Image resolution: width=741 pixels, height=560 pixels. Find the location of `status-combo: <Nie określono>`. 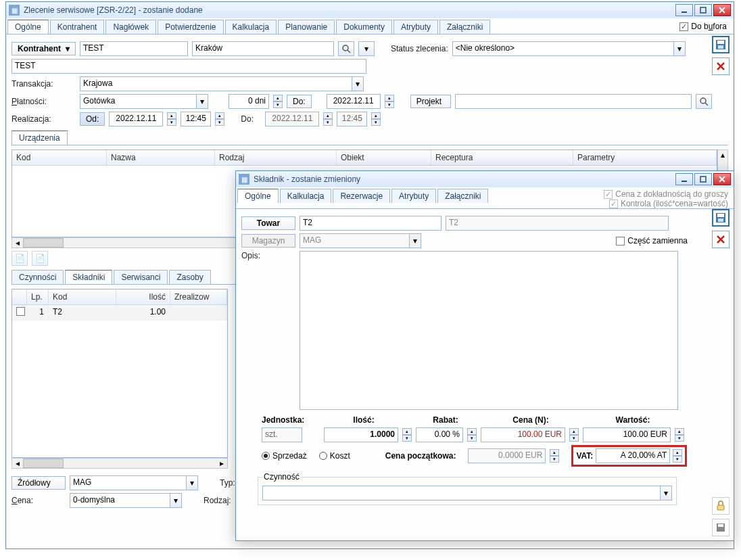

status-combo: <Nie określono> is located at coordinates (563, 49).